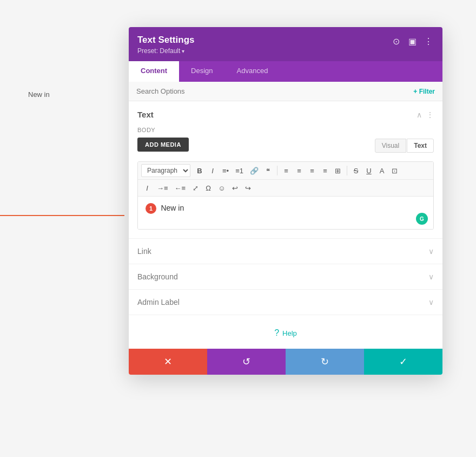 Image resolution: width=476 pixels, height=457 pixels. What do you see at coordinates (158, 302) in the screenshot?
I see `admin-label-section-title: Admin Label` at bounding box center [158, 302].